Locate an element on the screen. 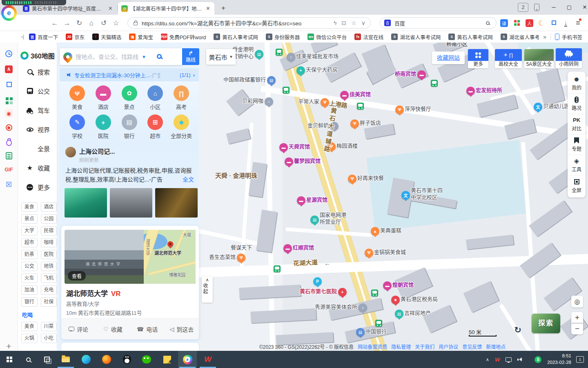  poi-label: 黄石市第七医院 is located at coordinates (318, 292).